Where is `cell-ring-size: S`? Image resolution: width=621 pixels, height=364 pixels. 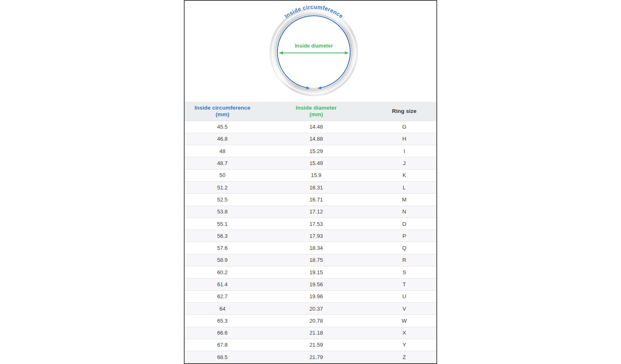
cell-ring-size: S is located at coordinates (404, 272).